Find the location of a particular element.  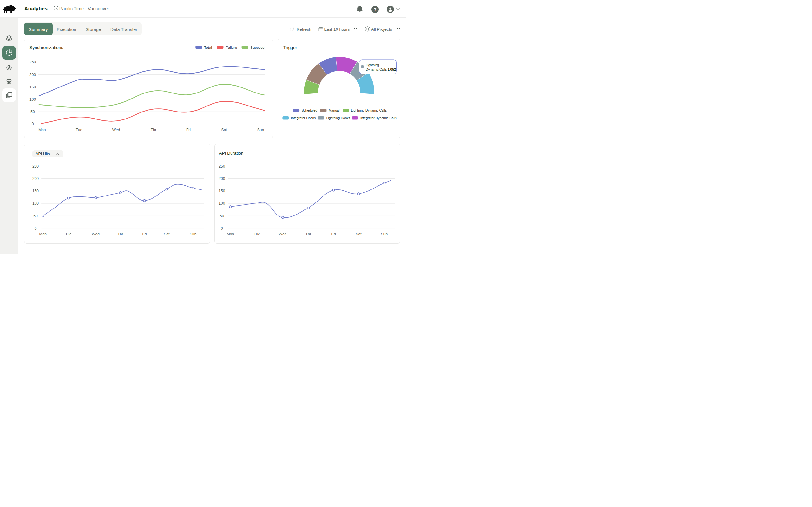

svg-text: Lightning Dynamic Calls is located at coordinates (369, 110).